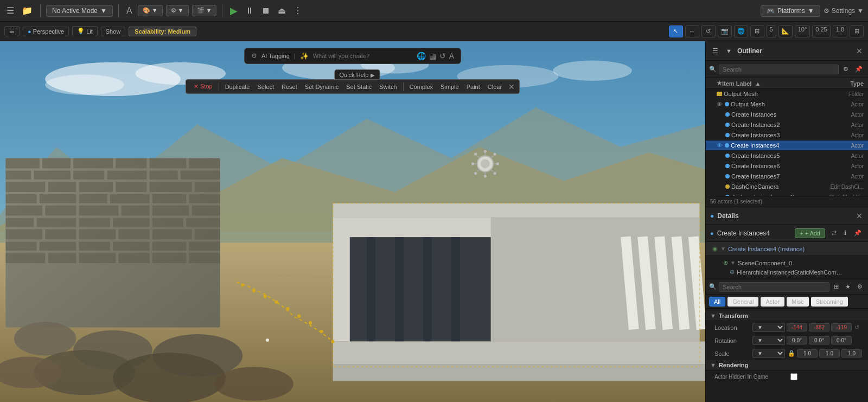  I want to click on tree-item-scene-component: ⊕ ▼ SceneComponent_0, so click(787, 263).